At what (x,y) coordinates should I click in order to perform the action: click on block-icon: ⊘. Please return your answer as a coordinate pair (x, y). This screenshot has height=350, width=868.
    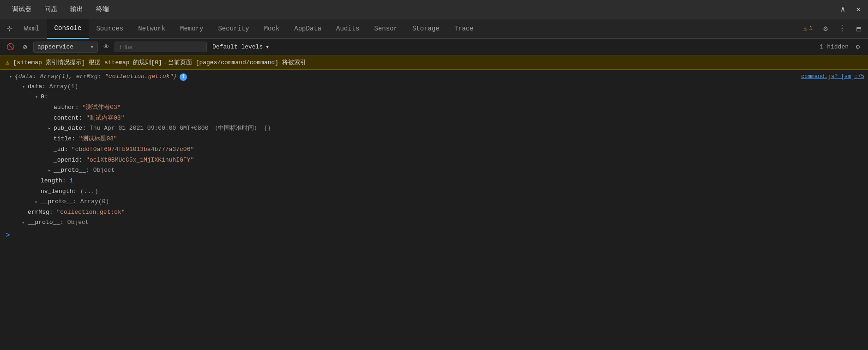
    Looking at the image, I should click on (25, 47).